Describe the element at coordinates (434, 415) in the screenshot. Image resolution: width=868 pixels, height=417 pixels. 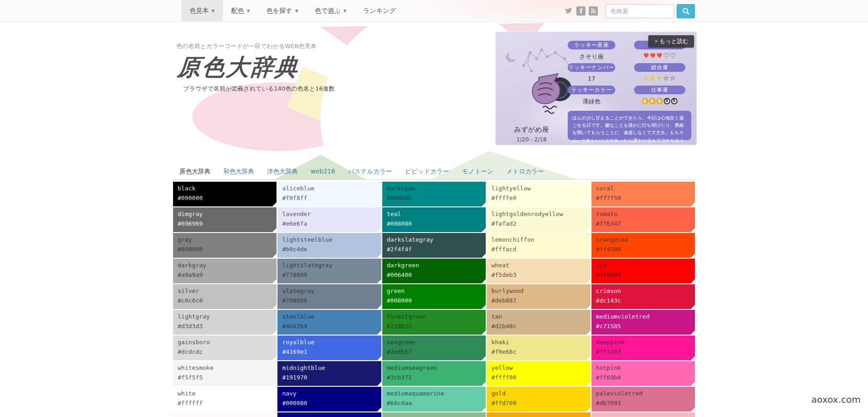
I see `color-swatch-darkseagreen` at that location.